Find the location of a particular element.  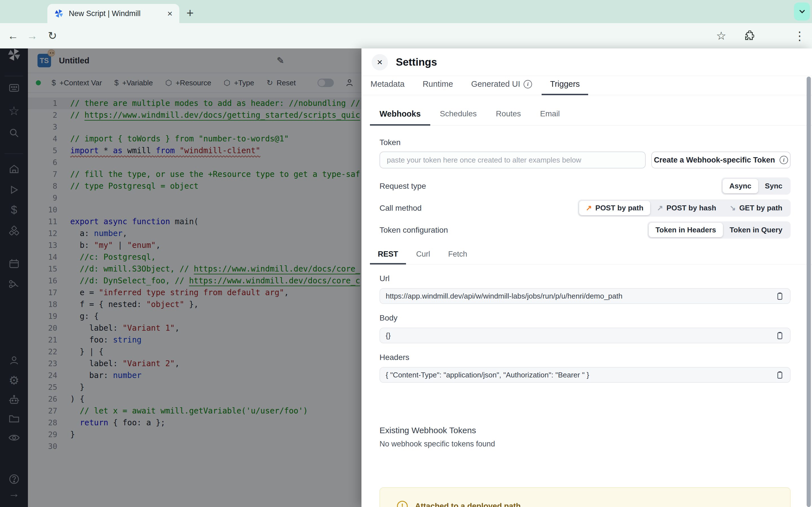

token-config-row: Token configuration Token in HeadersToke… is located at coordinates (585, 230).